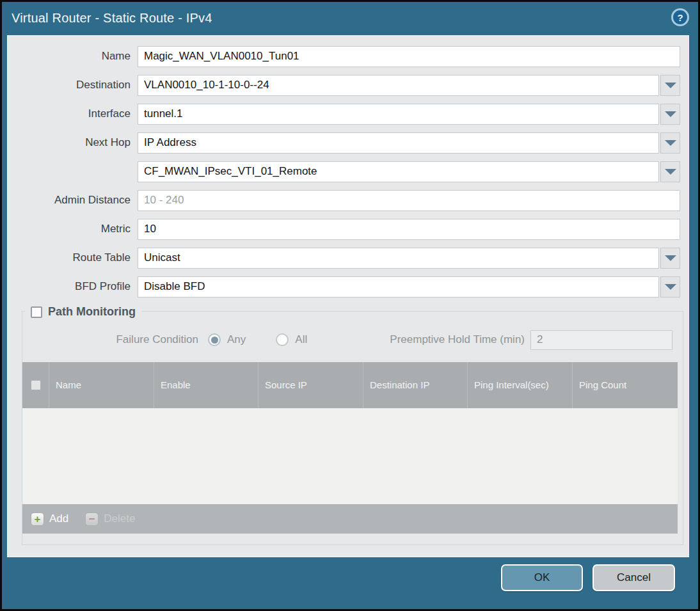  What do you see at coordinates (37, 520) in the screenshot?
I see `plus-icon: +` at bounding box center [37, 520].